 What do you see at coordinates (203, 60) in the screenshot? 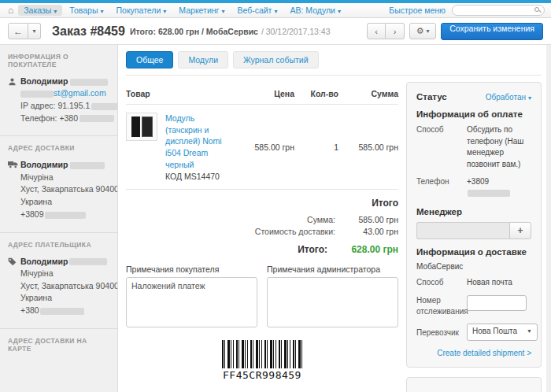
I see `tab-modules: Модули` at bounding box center [203, 60].